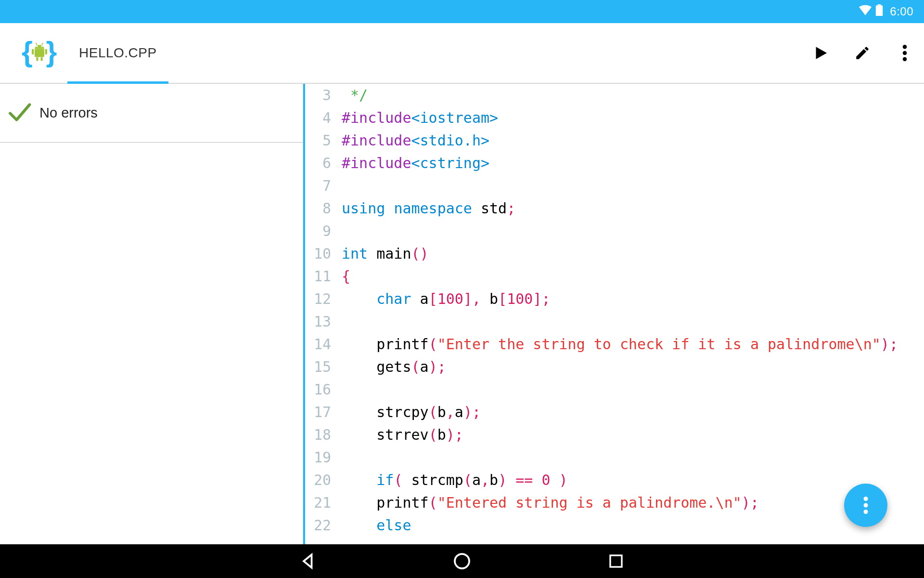 This screenshot has width=924, height=578. I want to click on nav-recents-button, so click(616, 561).